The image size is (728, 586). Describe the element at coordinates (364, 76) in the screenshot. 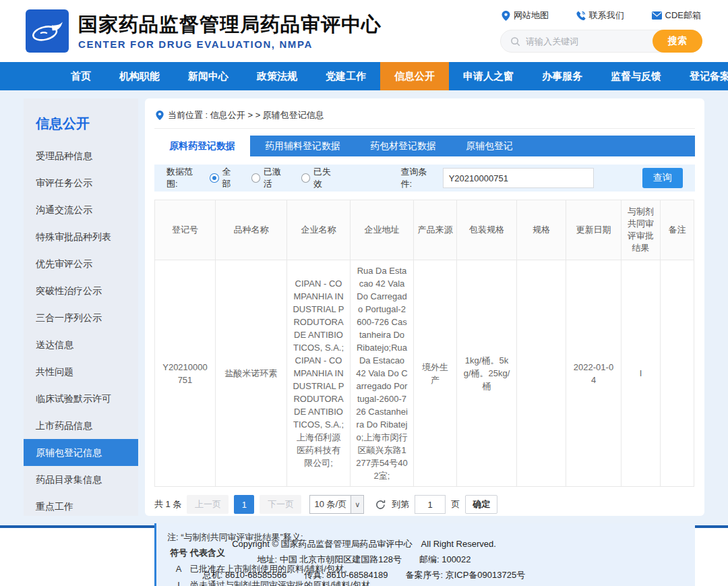

I see `main-nav: 首页 机构职能 新闻中心 政策法规 党建工作 信息公开 申请人之窗 办事服务 监…` at that location.